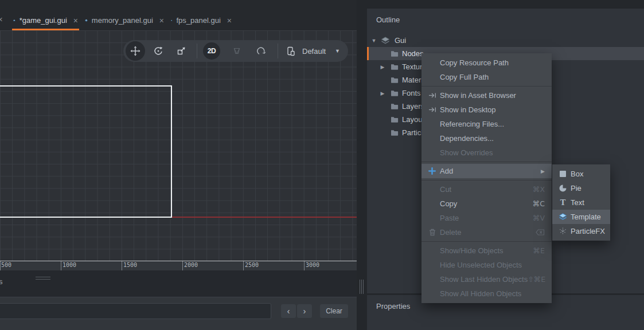 The image size is (644, 330). Describe the element at coordinates (539, 189) in the screenshot. I see `shortcut-label: ⌘X` at that location.